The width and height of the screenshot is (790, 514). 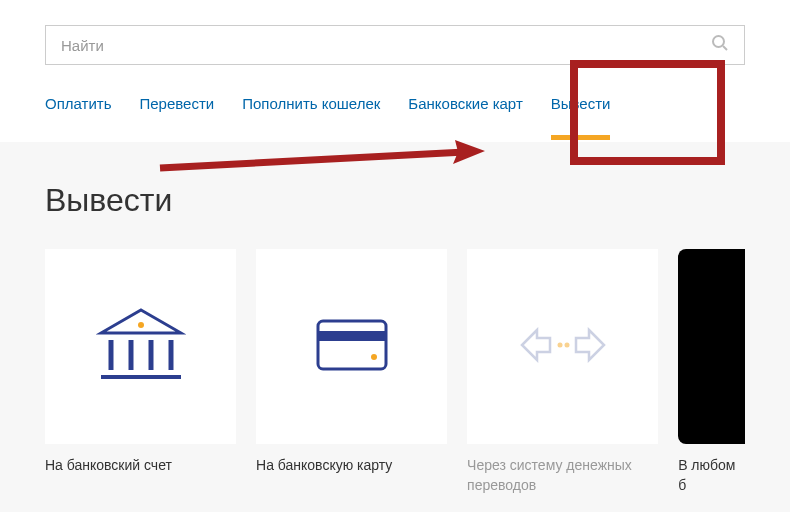 I want to click on card-bank-card: На банковскую карту, so click(x=352, y=372).